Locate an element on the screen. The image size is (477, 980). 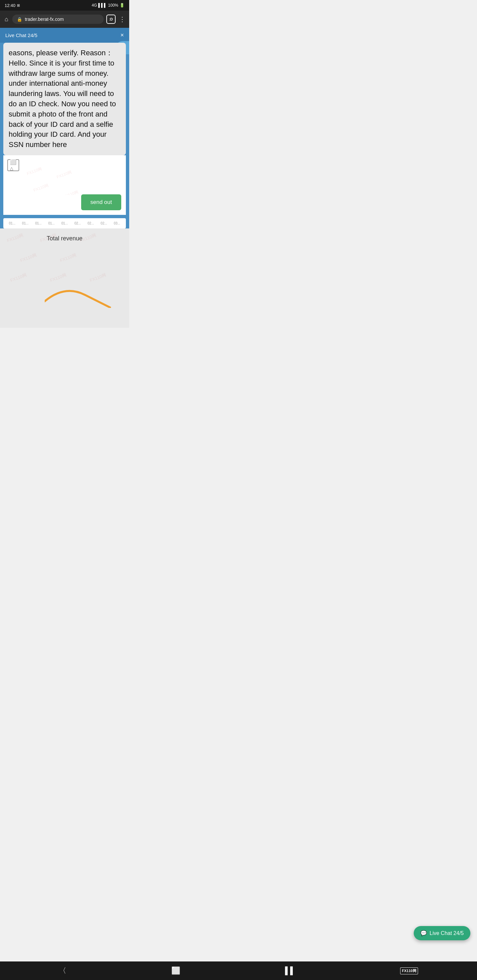
battery-icon: 🔋 is located at coordinates (122, 5).